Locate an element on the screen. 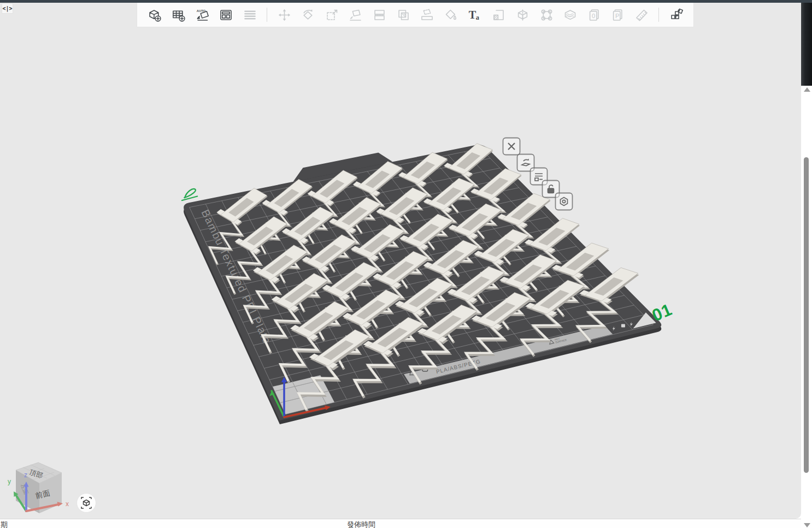 This screenshot has width=812, height=528. toolbar-doc-p-icon: P is located at coordinates (618, 15).